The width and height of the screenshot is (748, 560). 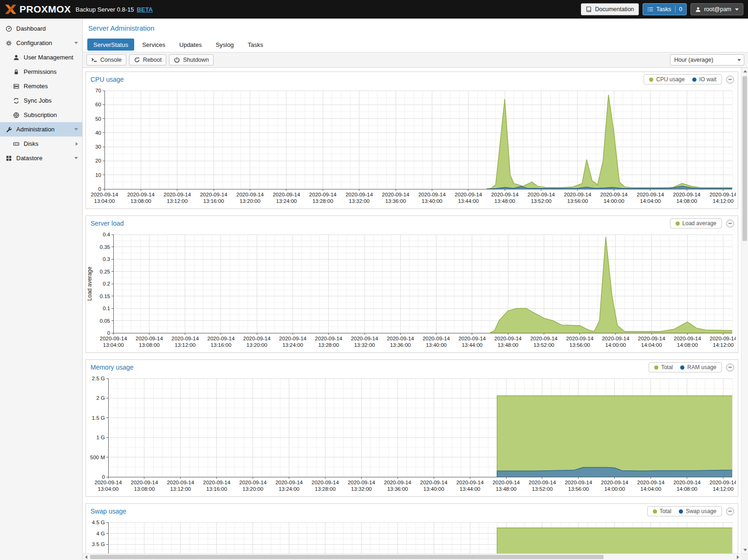 I want to click on legend-item: Total, so click(x=662, y=511).